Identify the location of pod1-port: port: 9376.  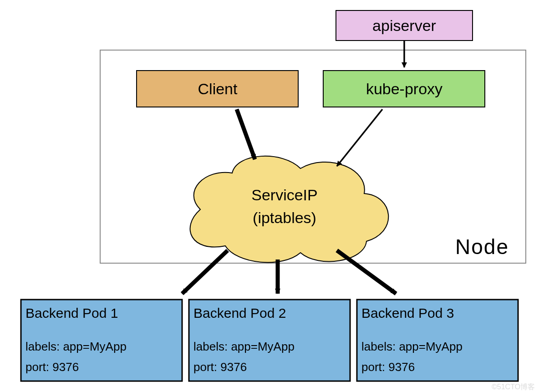
(52, 367).